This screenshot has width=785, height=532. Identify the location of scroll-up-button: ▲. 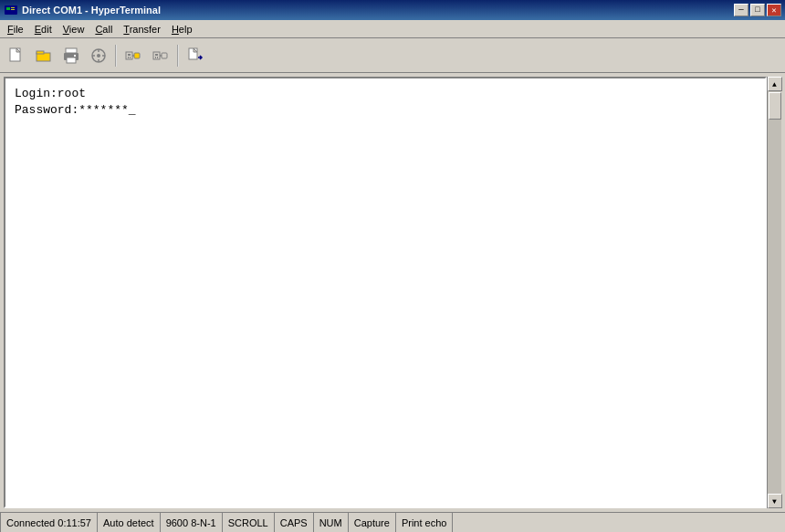
(775, 84).